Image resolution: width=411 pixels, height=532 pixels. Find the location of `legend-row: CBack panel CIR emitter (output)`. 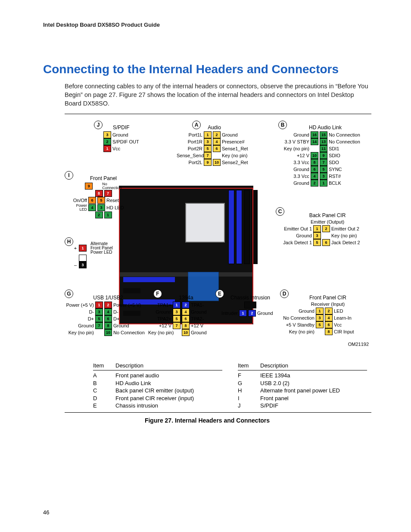

legend-row: CBack panel CIR emitter (output) is located at coordinates (158, 391).